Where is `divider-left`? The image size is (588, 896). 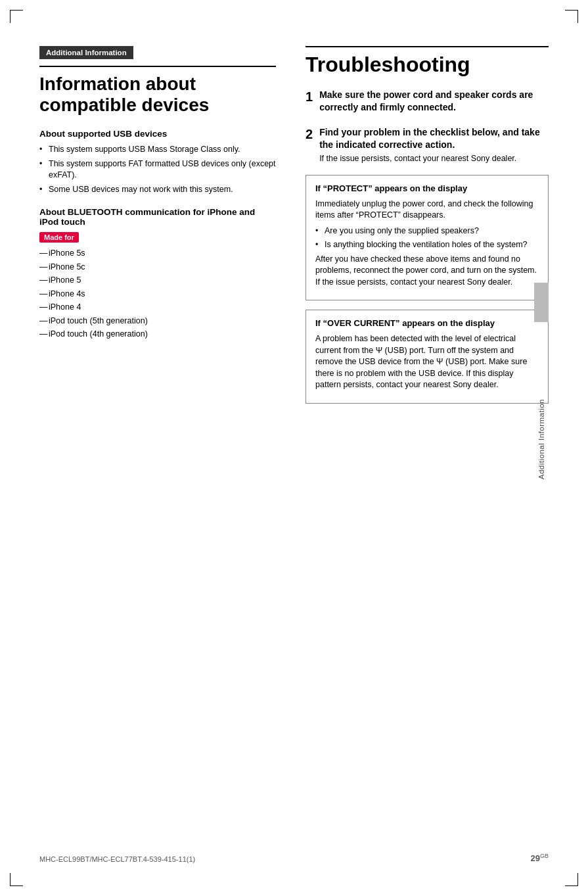
divider-left is located at coordinates (158, 66).